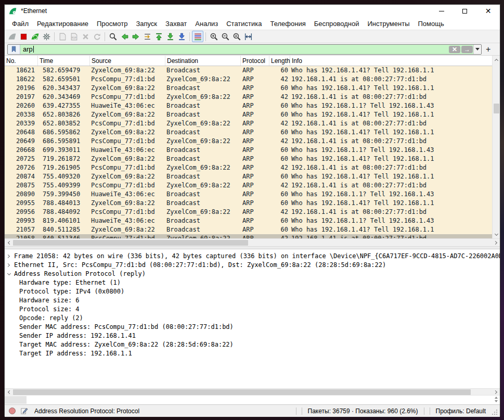 Image resolution: width=504 pixels, height=420 pixels. What do you see at coordinates (203, 60) in the screenshot?
I see `column-header-destination: Destination` at bounding box center [203, 60].